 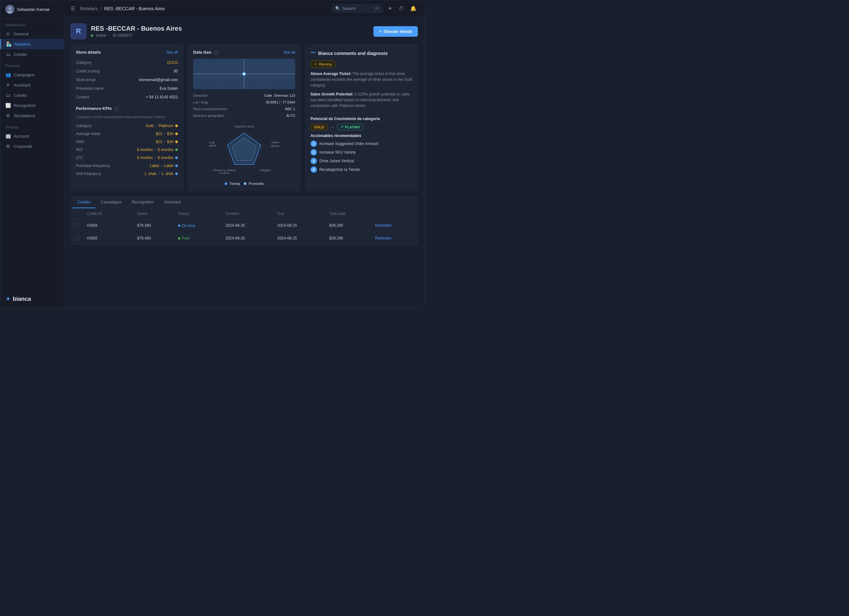 What do you see at coordinates (244, 232) in the screenshot?
I see `table-body: #3066 $79.490 On time 2024-08-25 2024-0` at bounding box center [244, 232].